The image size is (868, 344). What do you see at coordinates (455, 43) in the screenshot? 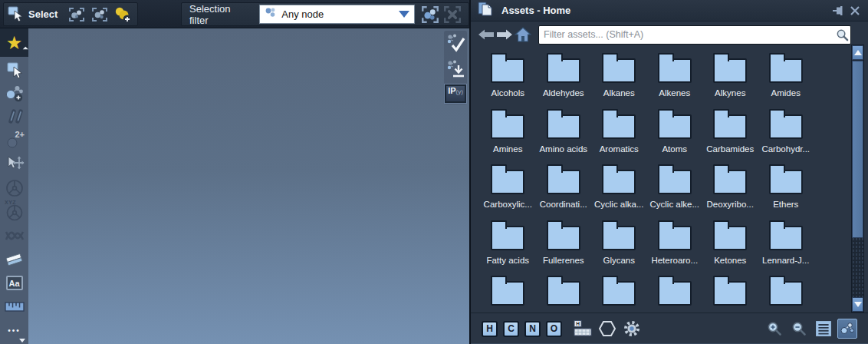
I see `apply-selection-button` at bounding box center [455, 43].